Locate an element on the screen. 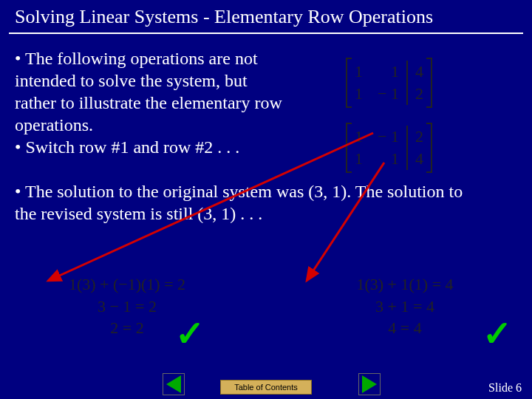 Image resolution: width=532 pixels, height=399 pixels. bullet-block-1: • The following operations are not inten… is located at coordinates (149, 103).